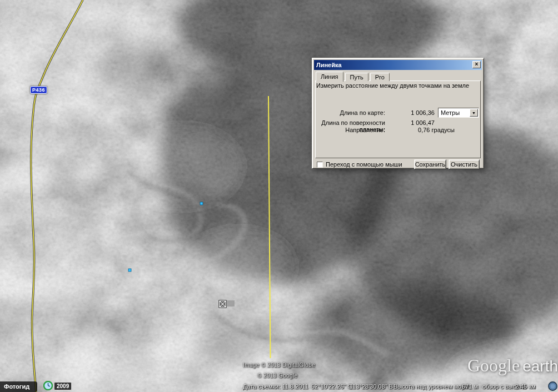 This screenshot has height=392, width=558. I want to click on copyright-google: © 2013 Google, so click(278, 375).